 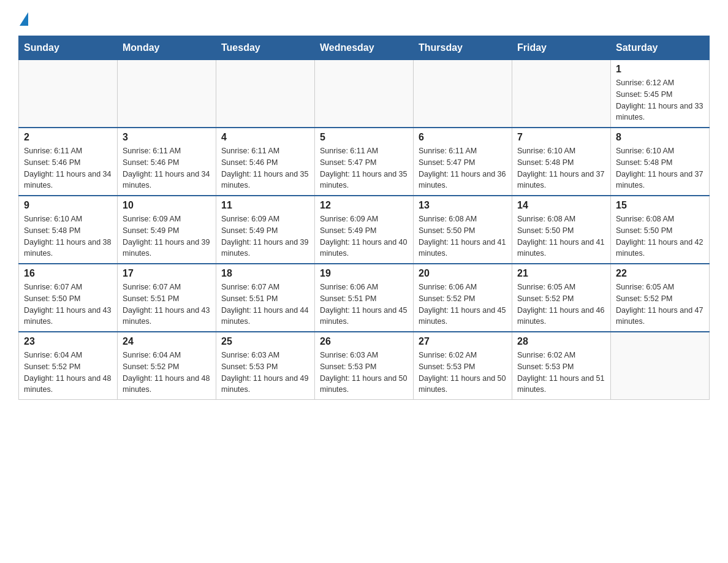 What do you see at coordinates (364, 205) in the screenshot?
I see `day-number: 12` at bounding box center [364, 205].